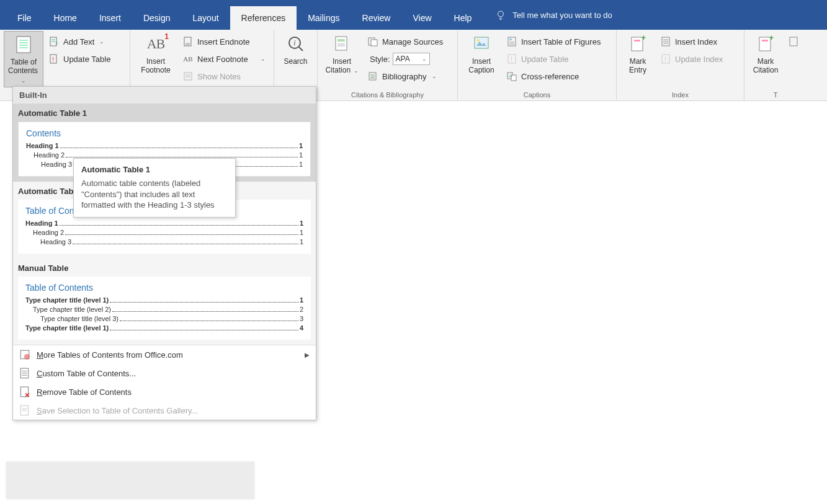 This screenshot has height=504, width=827. What do you see at coordinates (223, 42) in the screenshot?
I see `insert-endnote-label: Insert Endnote` at bounding box center [223, 42].